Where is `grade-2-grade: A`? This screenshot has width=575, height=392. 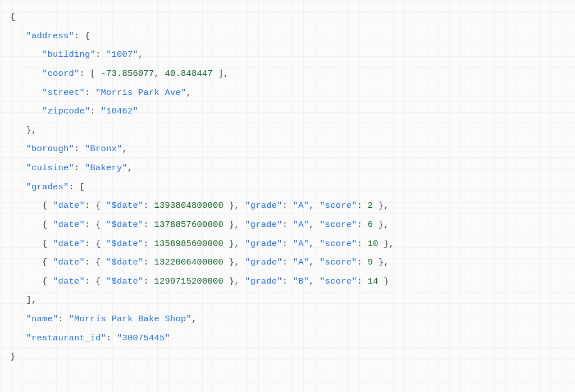 grade-2-grade: A is located at coordinates (301, 244).